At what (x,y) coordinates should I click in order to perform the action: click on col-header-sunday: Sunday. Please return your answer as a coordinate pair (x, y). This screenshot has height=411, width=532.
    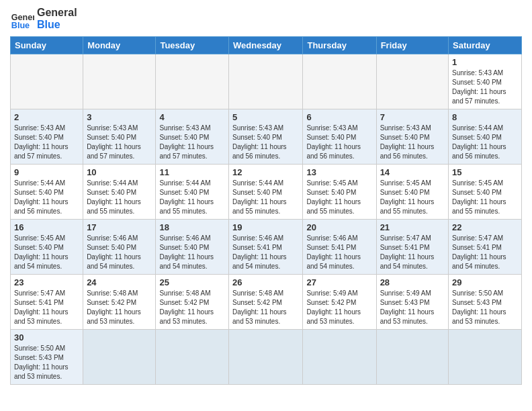
    Looking at the image, I should click on (47, 46).